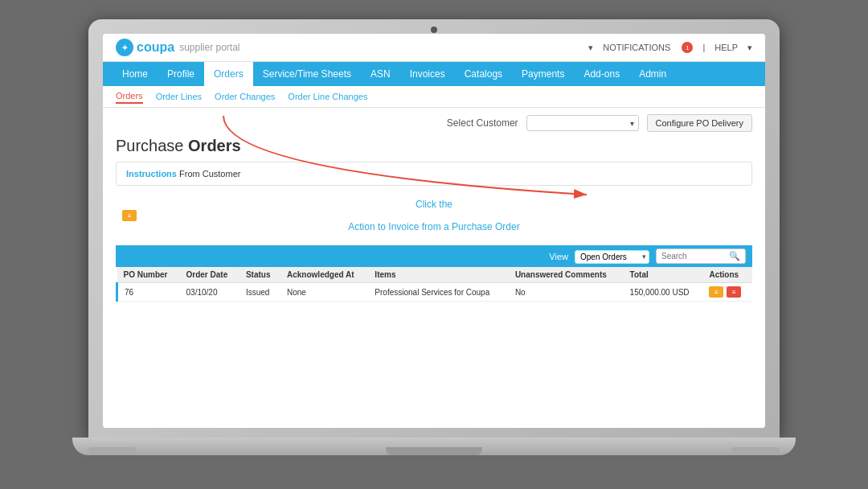  I want to click on help-label: HELP, so click(727, 47).